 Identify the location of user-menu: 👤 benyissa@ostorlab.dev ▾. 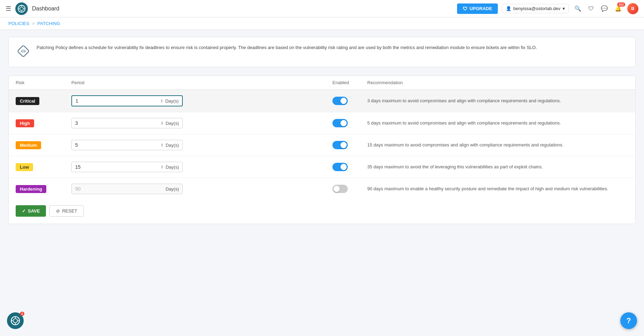
(535, 8).